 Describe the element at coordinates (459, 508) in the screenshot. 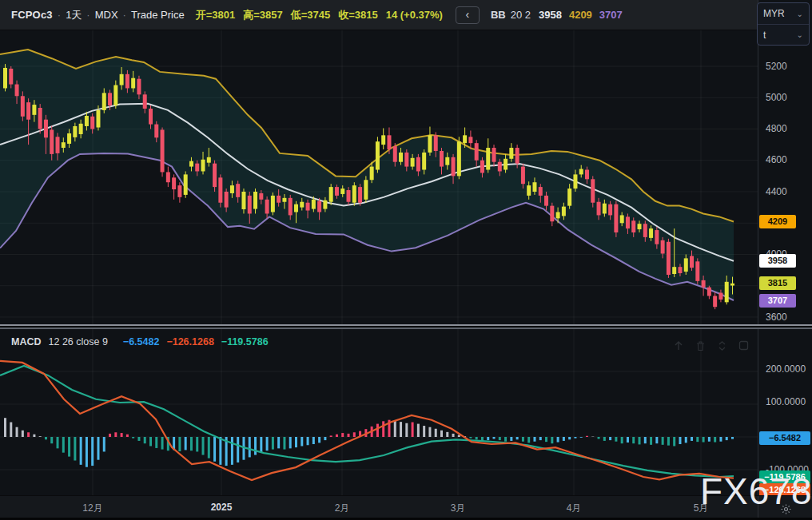

I see `time-axis-label: 3月` at that location.